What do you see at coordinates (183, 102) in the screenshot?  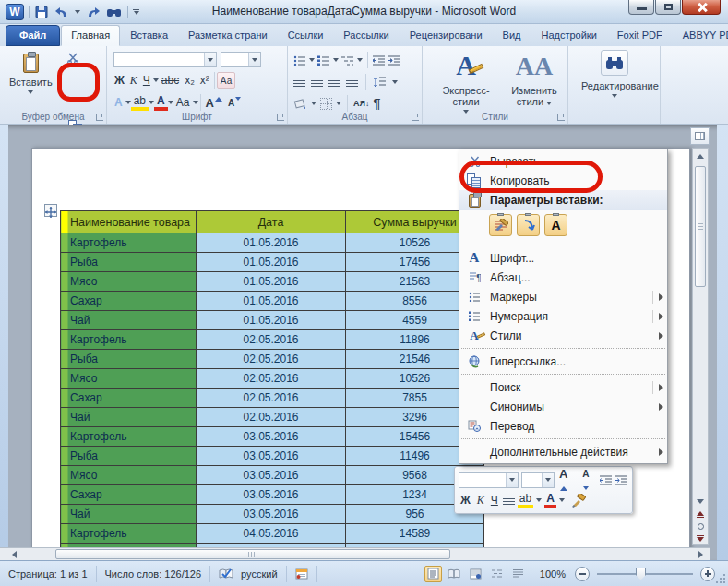 I see `change-case-button: Аа` at bounding box center [183, 102].